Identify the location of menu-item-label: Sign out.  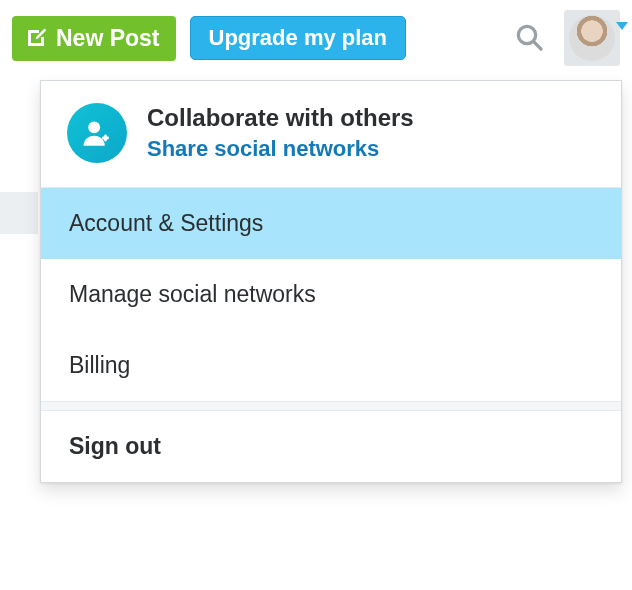
(115, 446).